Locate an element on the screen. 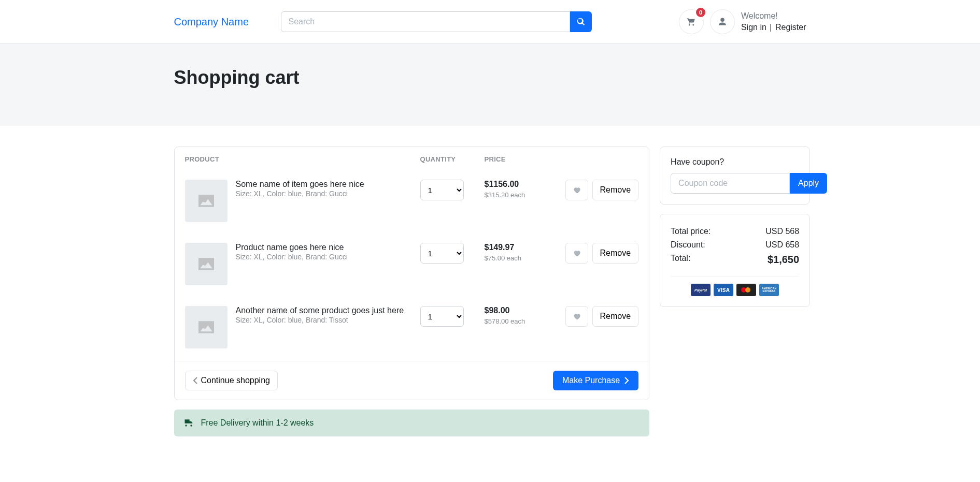  price-total: $1156.00 is located at coordinates (525, 184).